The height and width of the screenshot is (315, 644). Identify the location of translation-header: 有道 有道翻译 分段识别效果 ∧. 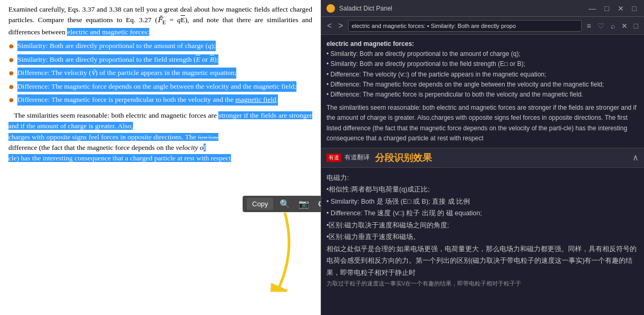
(483, 158).